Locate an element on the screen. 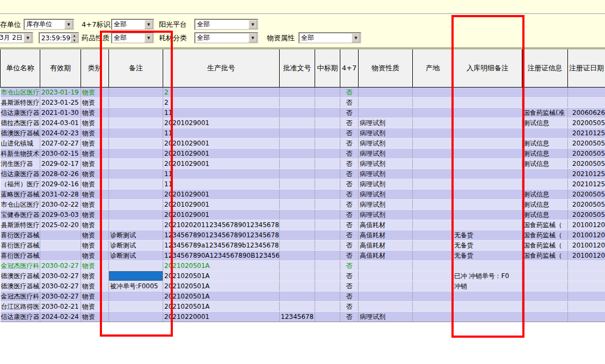 Image resolution: width=605 pixels, height=364 pixels. cell-expiry: 2028-02-26 is located at coordinates (61, 174).